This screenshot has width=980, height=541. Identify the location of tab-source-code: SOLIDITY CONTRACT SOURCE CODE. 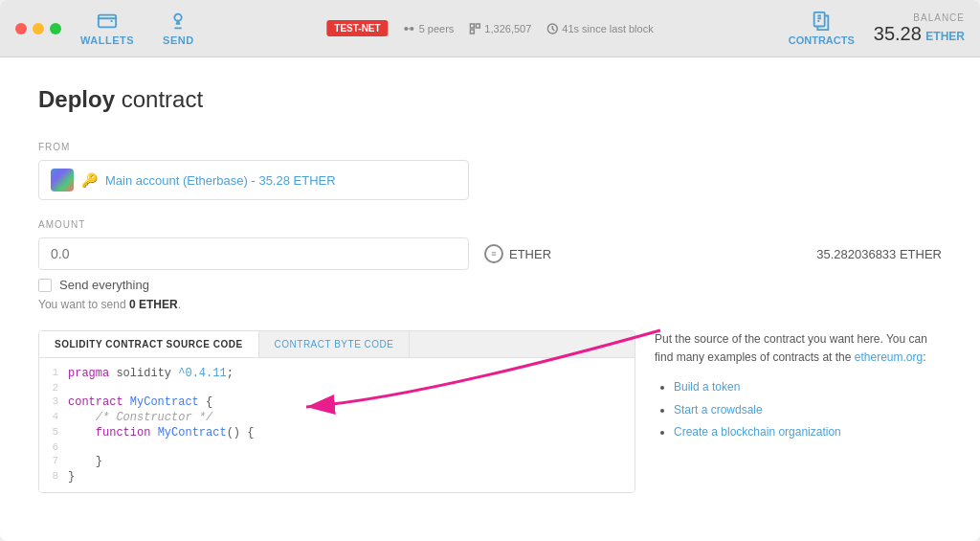
(149, 345).